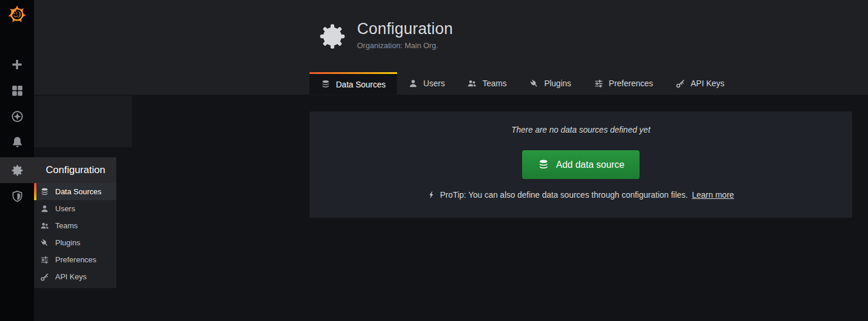  What do you see at coordinates (354, 83) in the screenshot?
I see `tab-data-sources: Data Sources` at bounding box center [354, 83].